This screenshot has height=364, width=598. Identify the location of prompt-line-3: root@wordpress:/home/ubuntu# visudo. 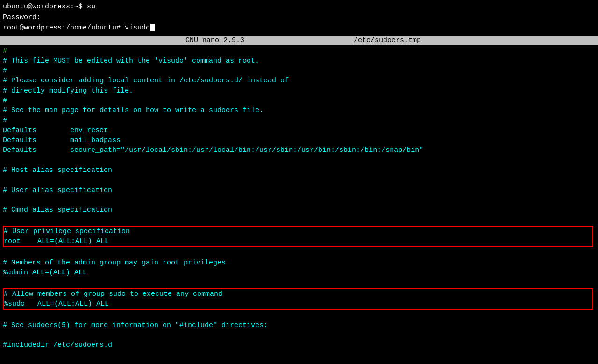
(299, 28).